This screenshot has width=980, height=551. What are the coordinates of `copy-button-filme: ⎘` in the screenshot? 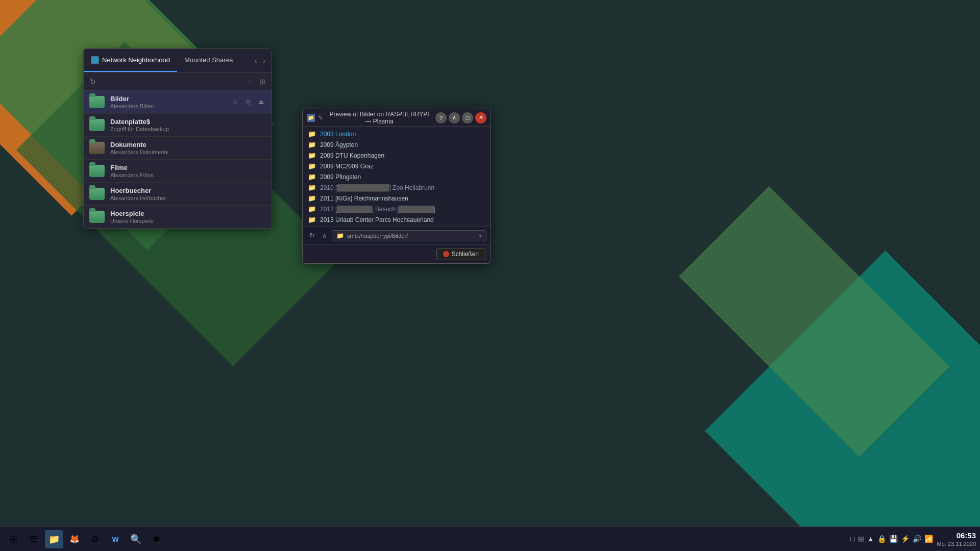 It's located at (248, 171).